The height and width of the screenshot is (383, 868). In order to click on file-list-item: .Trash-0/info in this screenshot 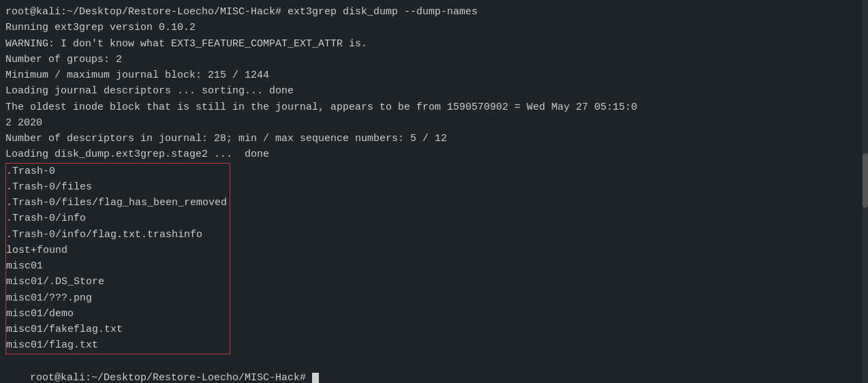, I will do `click(117, 218)`.